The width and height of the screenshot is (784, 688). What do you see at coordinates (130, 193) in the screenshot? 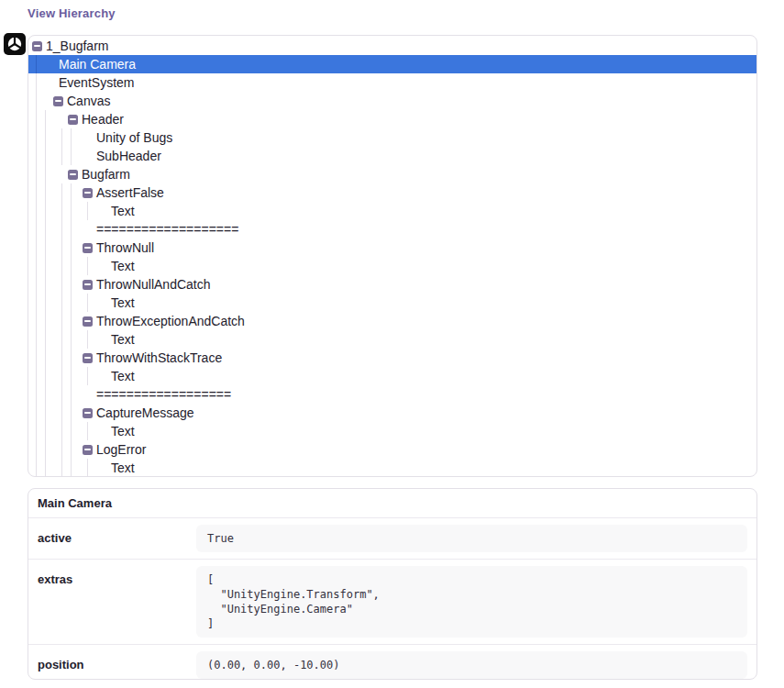
I see `tree-node-label: AssertFalse` at bounding box center [130, 193].